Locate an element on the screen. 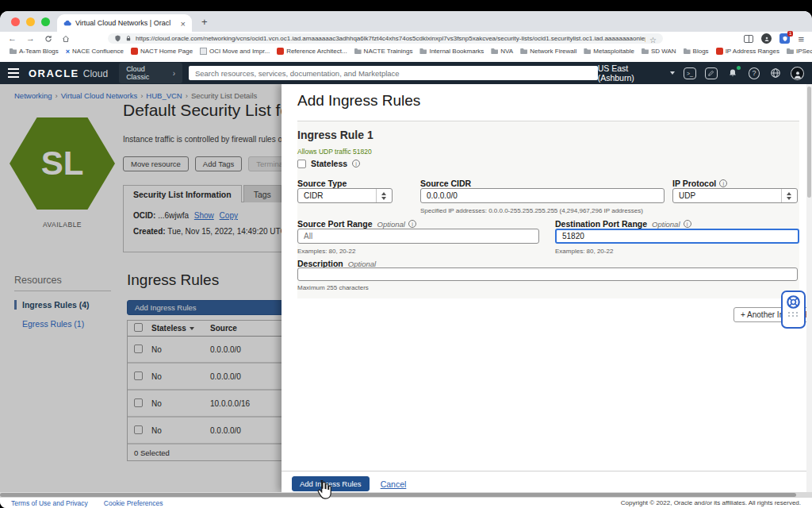  bookmark-item: Reference Architect... is located at coordinates (312, 51).